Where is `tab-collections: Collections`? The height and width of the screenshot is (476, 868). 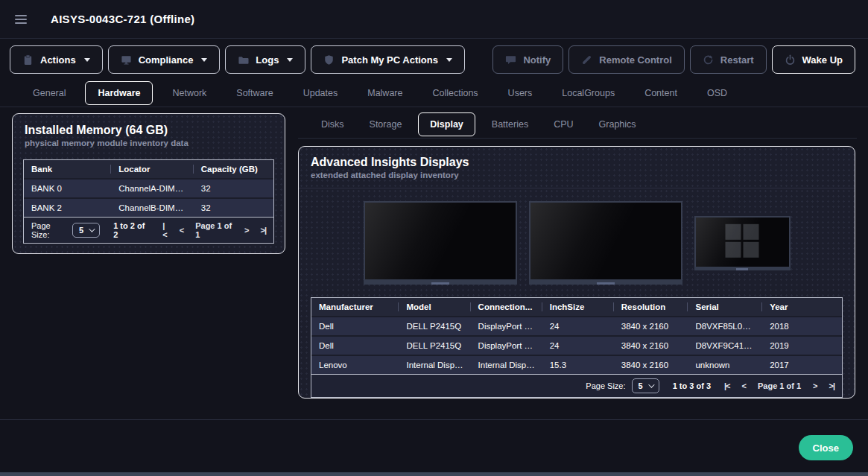
tab-collections: Collections is located at coordinates (454, 93).